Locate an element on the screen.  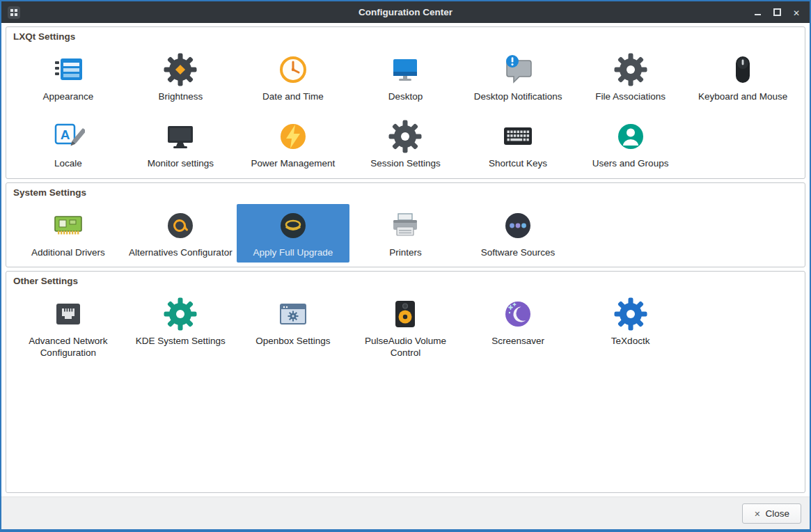
launcher-label: Desktop is located at coordinates (406, 97).